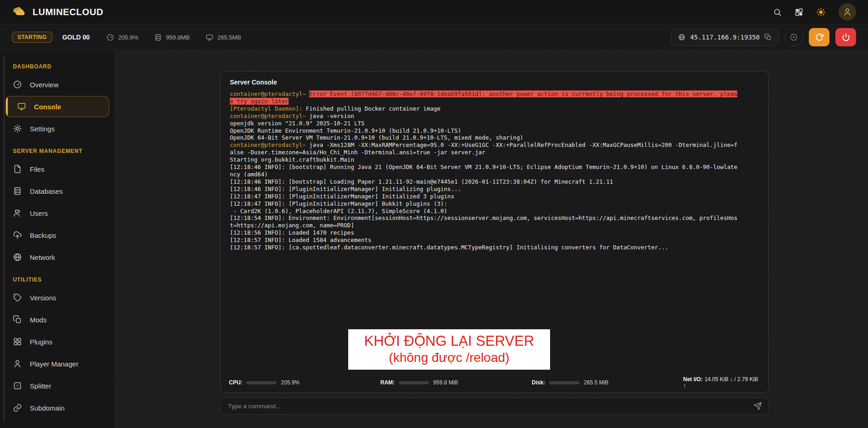 The height and width of the screenshot is (428, 868). Describe the element at coordinates (37, 169) in the screenshot. I see `sidebar-item-label: Files` at that location.